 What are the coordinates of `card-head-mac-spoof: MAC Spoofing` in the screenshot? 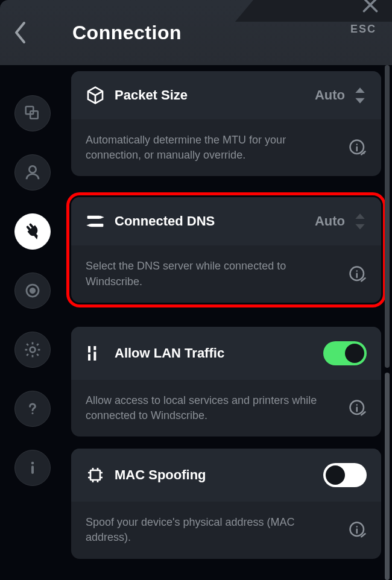 It's located at (226, 475).